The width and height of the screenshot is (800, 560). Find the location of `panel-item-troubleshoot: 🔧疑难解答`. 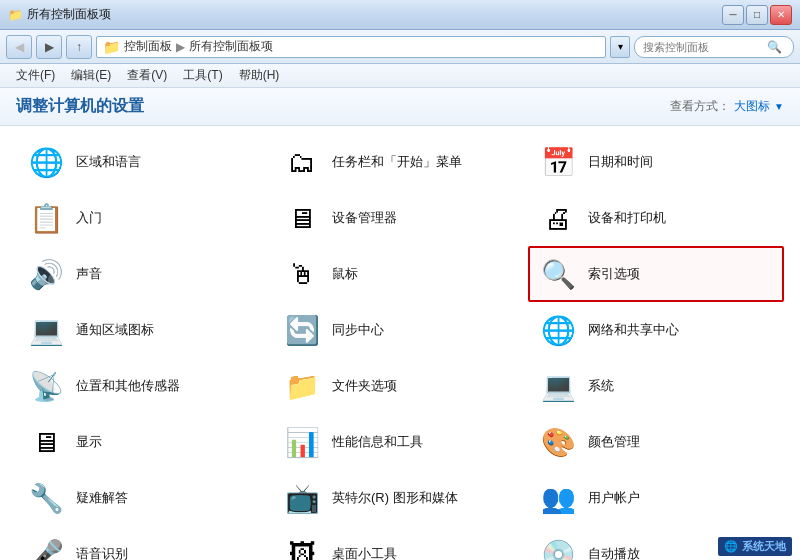

panel-item-troubleshoot: 🔧疑难解答 is located at coordinates (144, 498).